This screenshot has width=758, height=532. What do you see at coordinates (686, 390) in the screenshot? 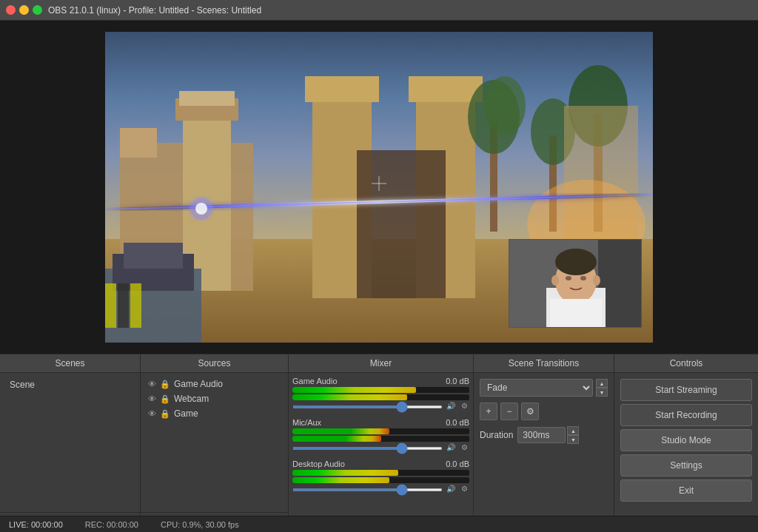
I see `start-streaming-button: Start Streaming` at bounding box center [686, 390].